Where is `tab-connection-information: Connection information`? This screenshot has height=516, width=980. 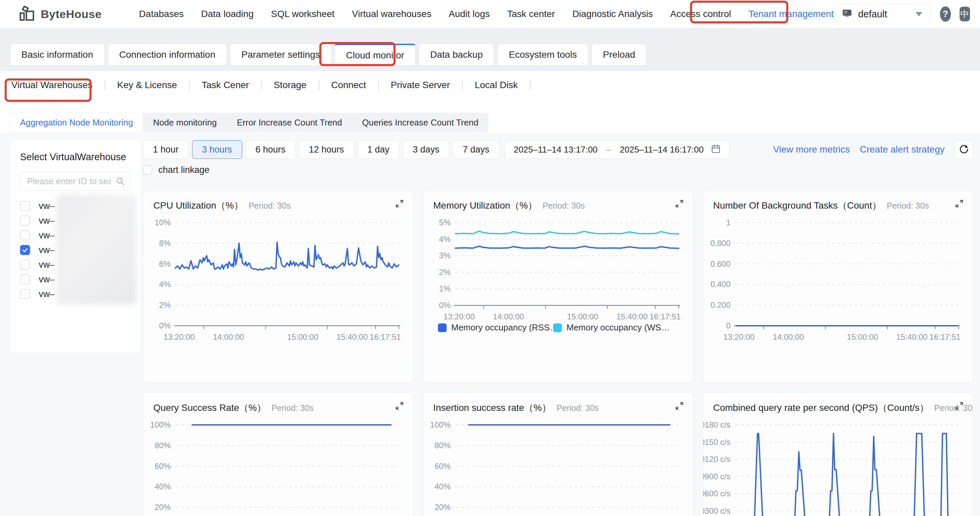 tab-connection-information: Connection information is located at coordinates (167, 55).